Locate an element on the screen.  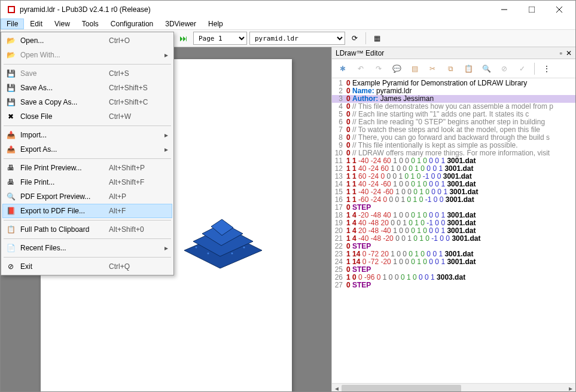
copy-icon: ⧉ is located at coordinates (450, 69).